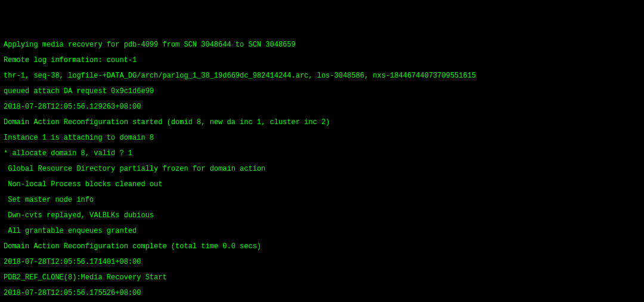 The image size is (644, 302). I want to click on log-line: Remote log information: count-1, so click(322, 61).